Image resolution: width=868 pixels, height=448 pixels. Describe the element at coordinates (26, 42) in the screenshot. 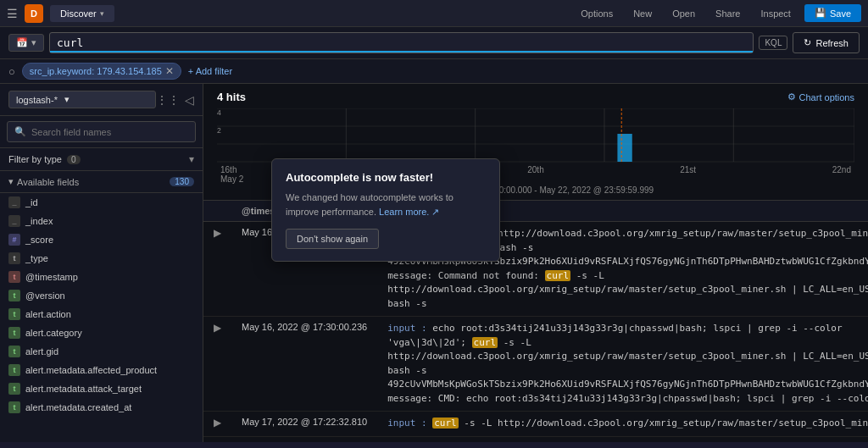

I see `index-selector: 📅 ▾` at that location.